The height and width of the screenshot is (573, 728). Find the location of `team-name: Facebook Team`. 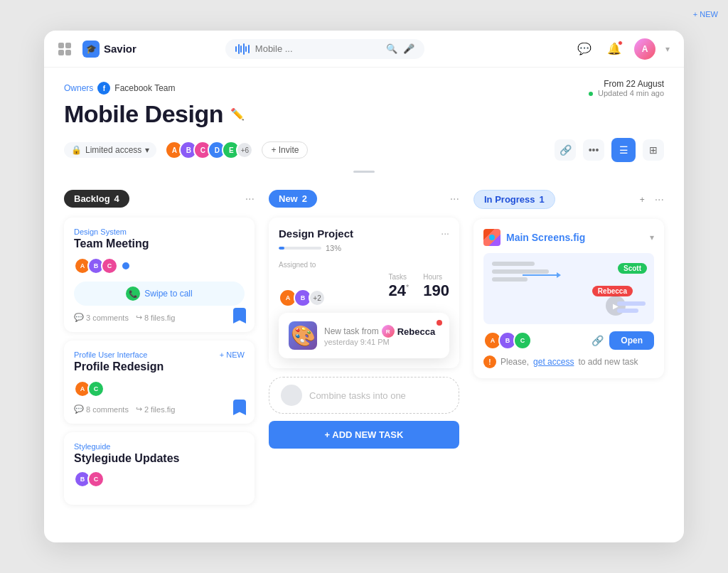

team-name: Facebook Team is located at coordinates (145, 88).